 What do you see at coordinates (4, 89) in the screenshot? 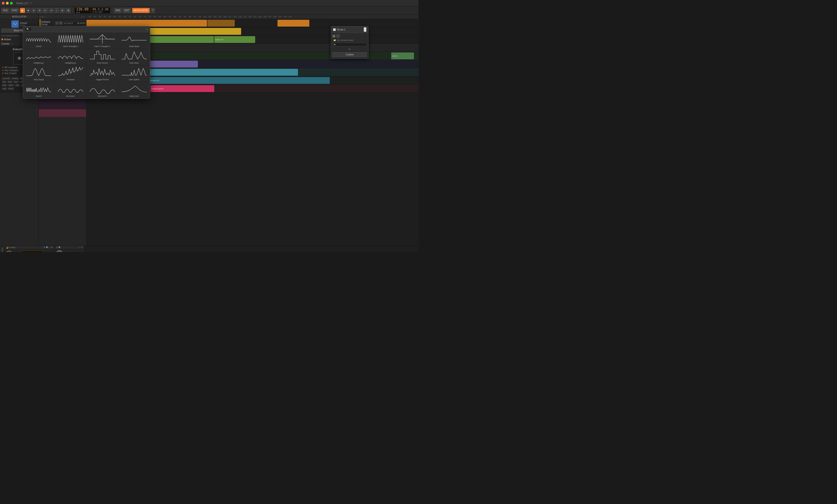
I see `tag-poly: poly` at bounding box center [4, 89].